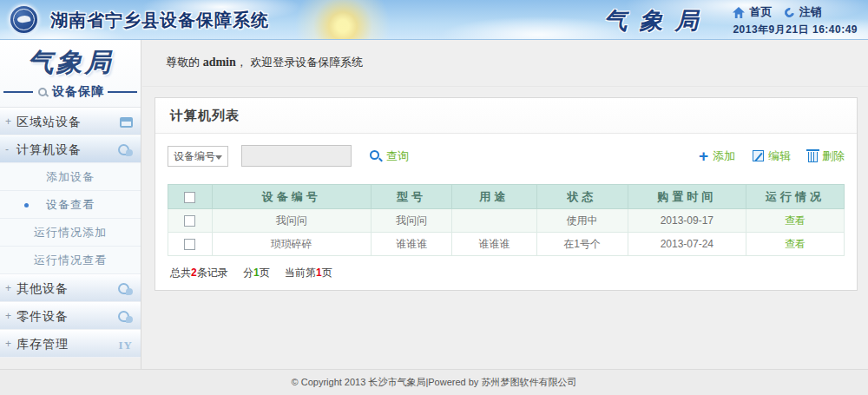 The width and height of the screenshot is (868, 395). What do you see at coordinates (507, 197) in the screenshot?
I see `table-header-row: 设备编号 型号 用途 状态 购置时间 运行情况` at bounding box center [507, 197].